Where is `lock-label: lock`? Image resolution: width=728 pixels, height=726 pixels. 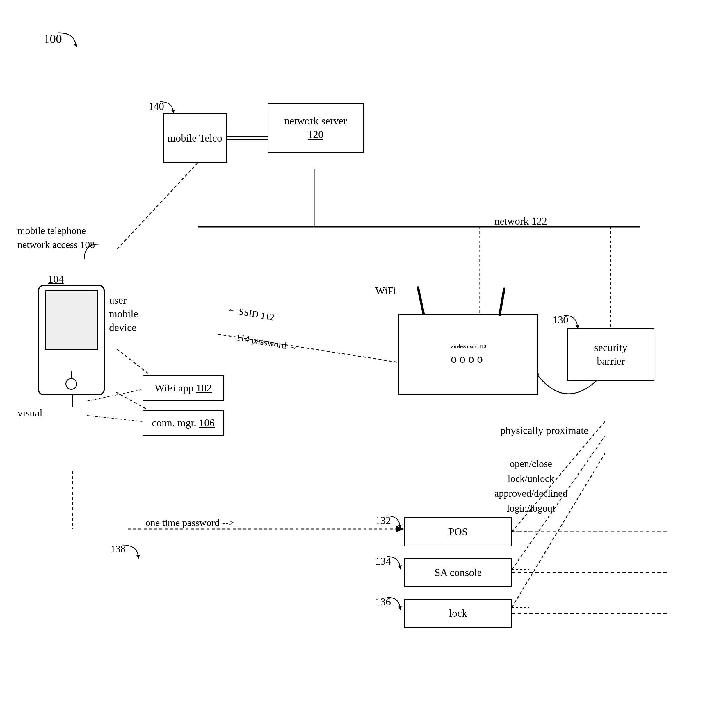
lock-label: lock is located at coordinates (458, 613).